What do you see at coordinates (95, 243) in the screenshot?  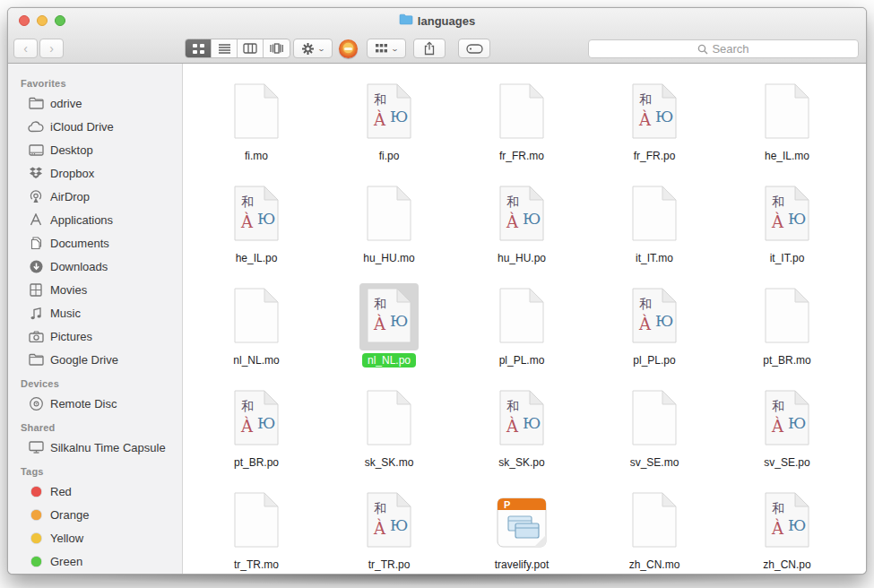 I see `sidebar-item-documents: Documents` at bounding box center [95, 243].